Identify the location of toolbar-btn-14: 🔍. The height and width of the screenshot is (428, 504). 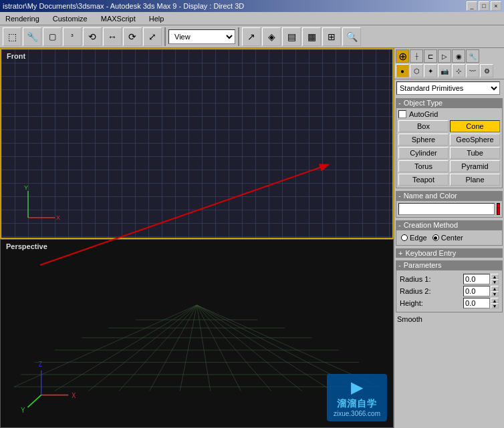
(352, 37).